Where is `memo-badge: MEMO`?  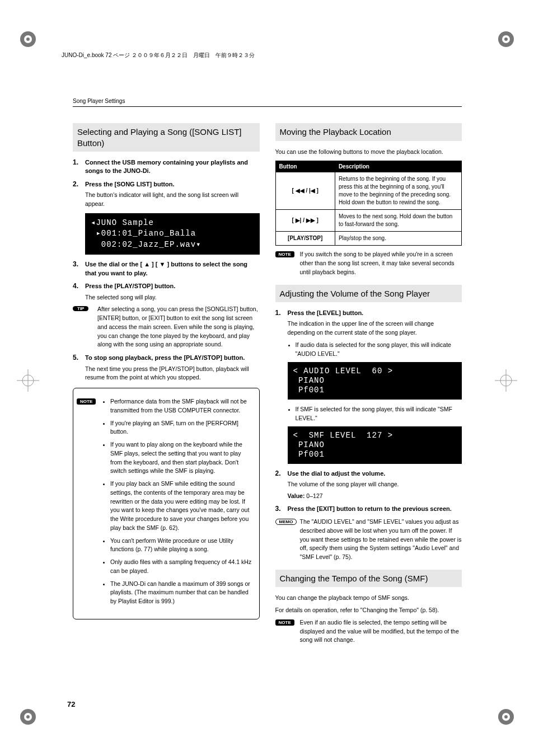
memo-badge: MEMO is located at coordinates (287, 522).